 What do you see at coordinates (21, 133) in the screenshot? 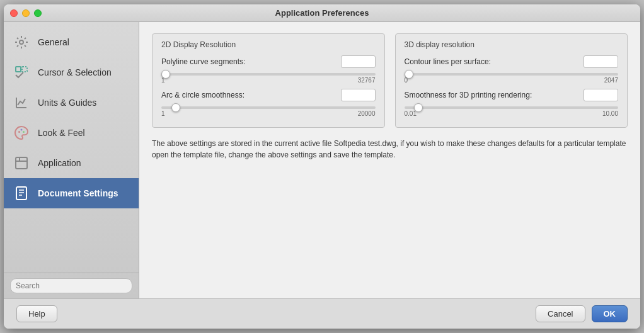
I see `look-feel-icon` at bounding box center [21, 133].